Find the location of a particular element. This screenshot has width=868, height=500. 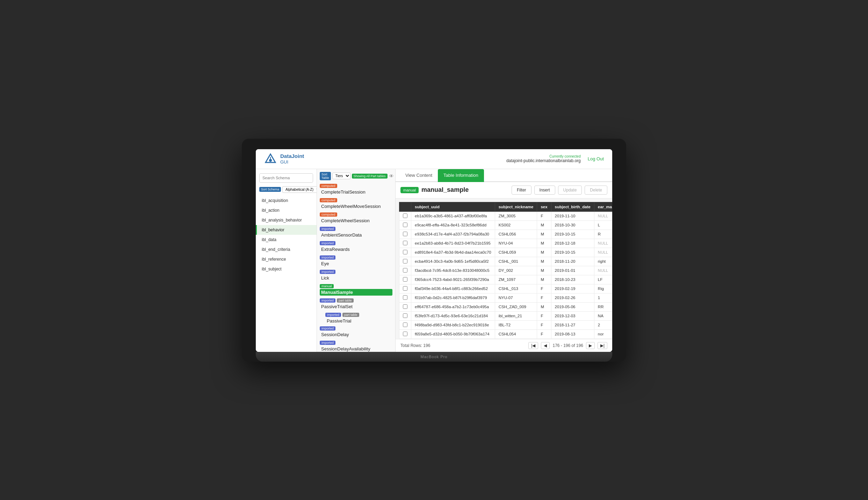

table-entries: computedCompleteTrialSessioncomputedComp… is located at coordinates (356, 268).